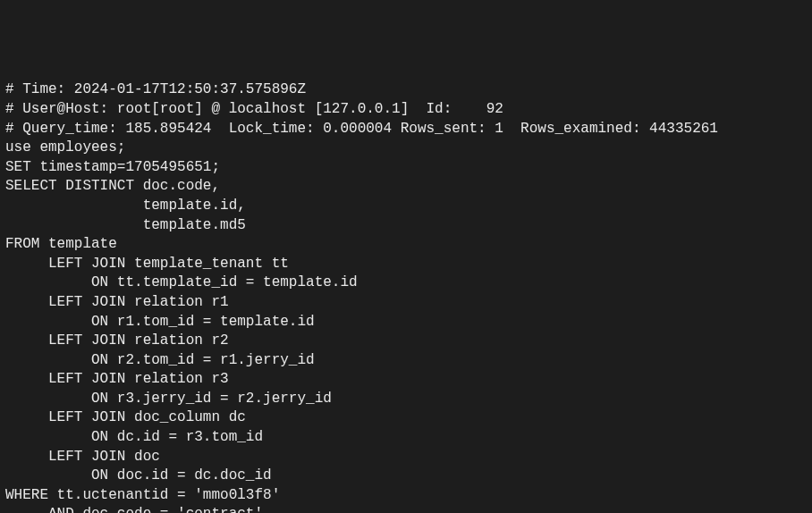  What do you see at coordinates (406, 265) in the screenshot?
I see `sql-join-line: LEFT JOIN template_tenant tt` at bounding box center [406, 265].